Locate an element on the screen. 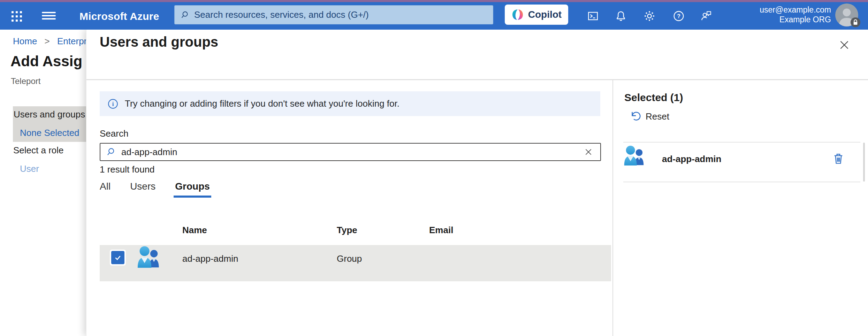 The height and width of the screenshot is (336, 868). feedback-icon is located at coordinates (706, 16).